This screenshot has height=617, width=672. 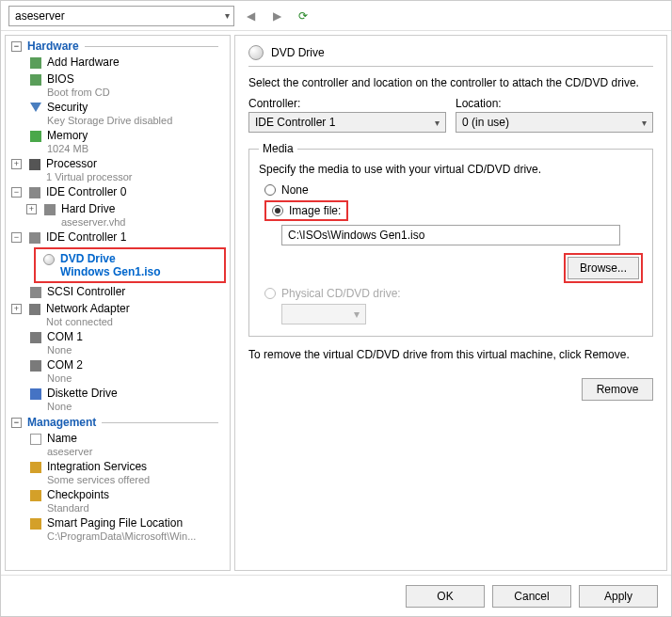 What do you see at coordinates (314, 211) in the screenshot?
I see `radio-image-label: Image file:` at bounding box center [314, 211].